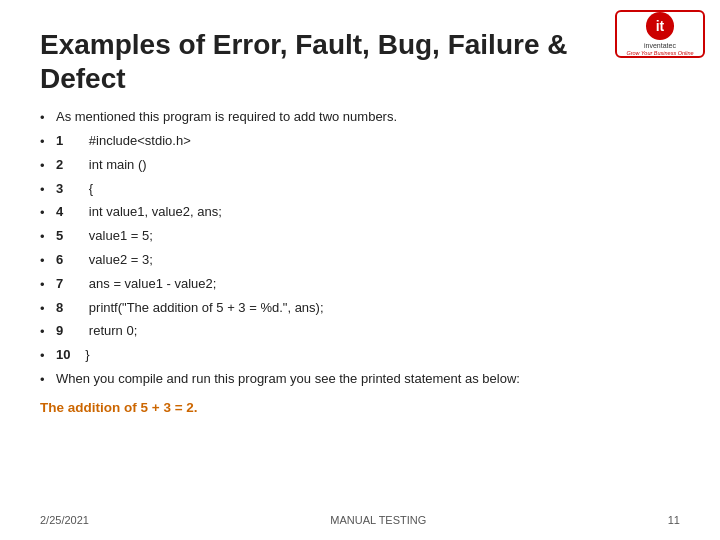  Describe the element at coordinates (360, 237) in the screenshot. I see `list-item: • 5 value1 = 5;` at that location.